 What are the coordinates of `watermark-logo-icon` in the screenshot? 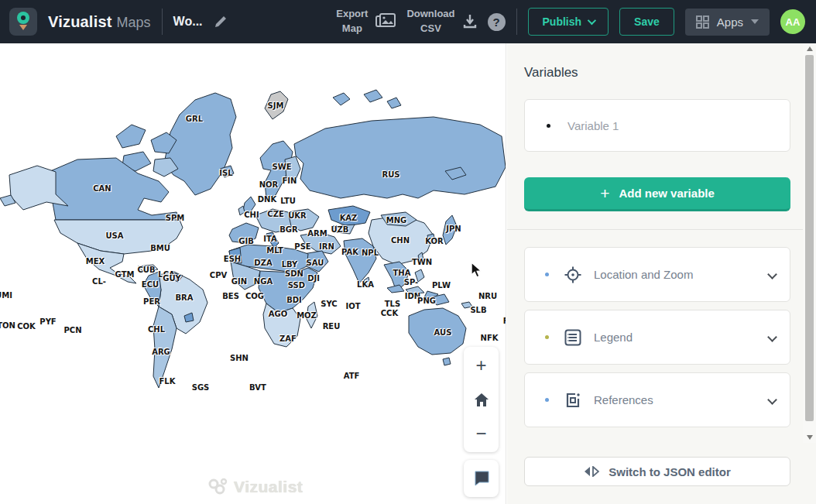 It's located at (218, 487).